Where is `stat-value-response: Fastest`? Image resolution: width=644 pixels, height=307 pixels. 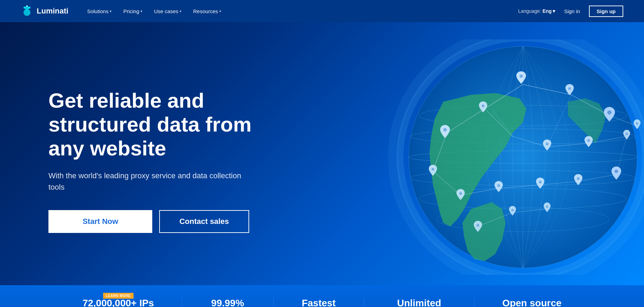 stat-value-response: Fastest is located at coordinates (319, 303).